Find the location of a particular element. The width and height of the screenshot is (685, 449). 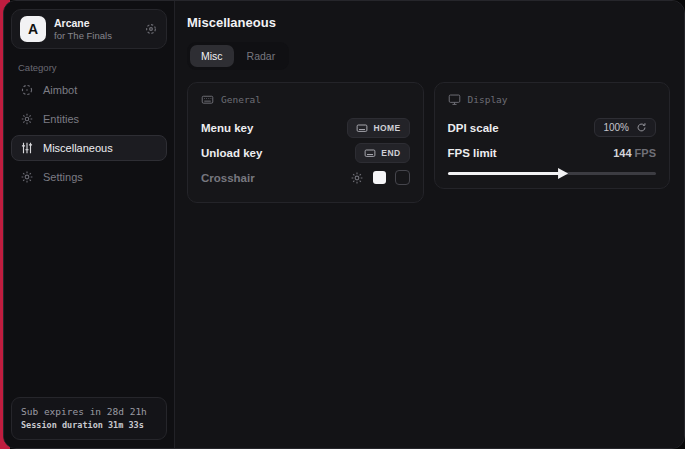

entities-icon is located at coordinates (27, 119).